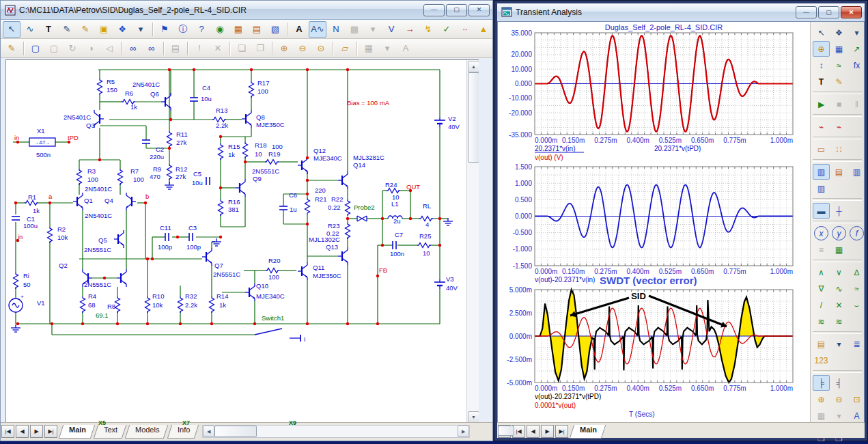 This screenshot has height=444, width=868. Describe the element at coordinates (821, 33) in the screenshot. I see `cursor-tool: ↖` at that location.